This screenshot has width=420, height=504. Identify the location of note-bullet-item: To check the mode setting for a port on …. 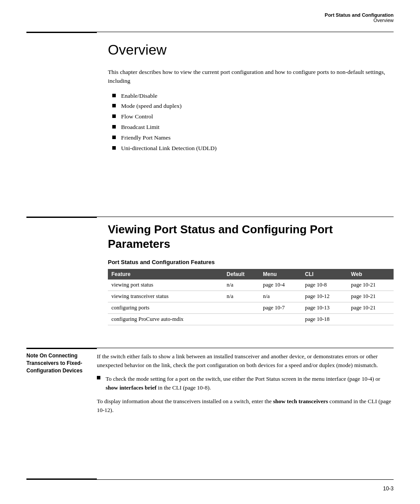
(245, 383).